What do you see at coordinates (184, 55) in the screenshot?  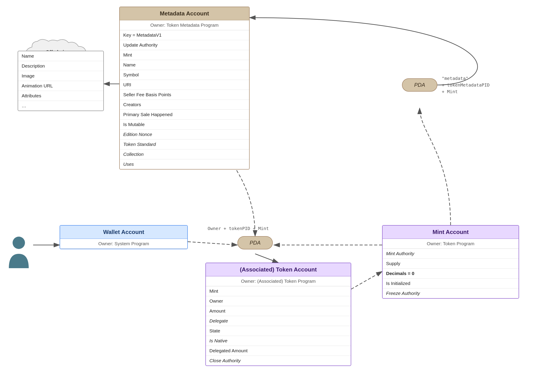 I see `row-mint: Mint` at bounding box center [184, 55].